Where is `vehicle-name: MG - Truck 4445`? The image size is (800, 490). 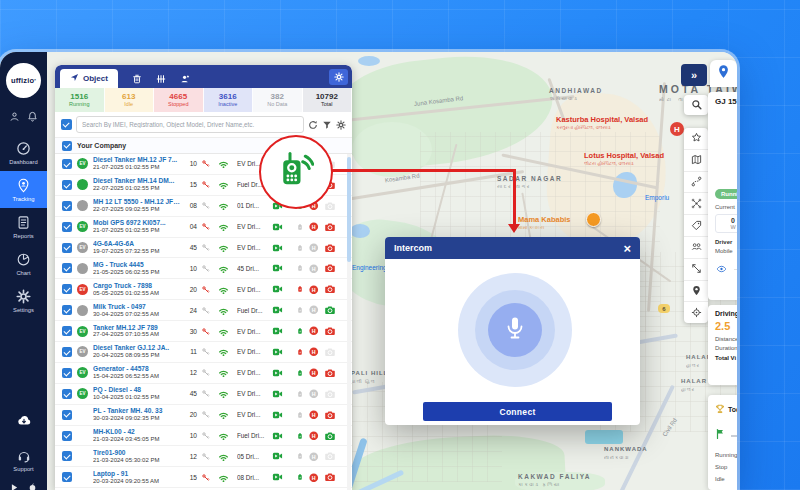 vehicle-name: MG - Truck 4445 is located at coordinates (137, 265).